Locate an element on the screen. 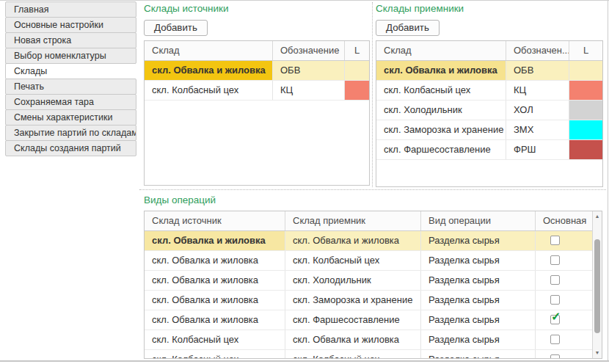 The height and width of the screenshot is (364, 609). sidebar-item-zakrytie-partiy: Закрытие партий по складам is located at coordinates (70, 133).